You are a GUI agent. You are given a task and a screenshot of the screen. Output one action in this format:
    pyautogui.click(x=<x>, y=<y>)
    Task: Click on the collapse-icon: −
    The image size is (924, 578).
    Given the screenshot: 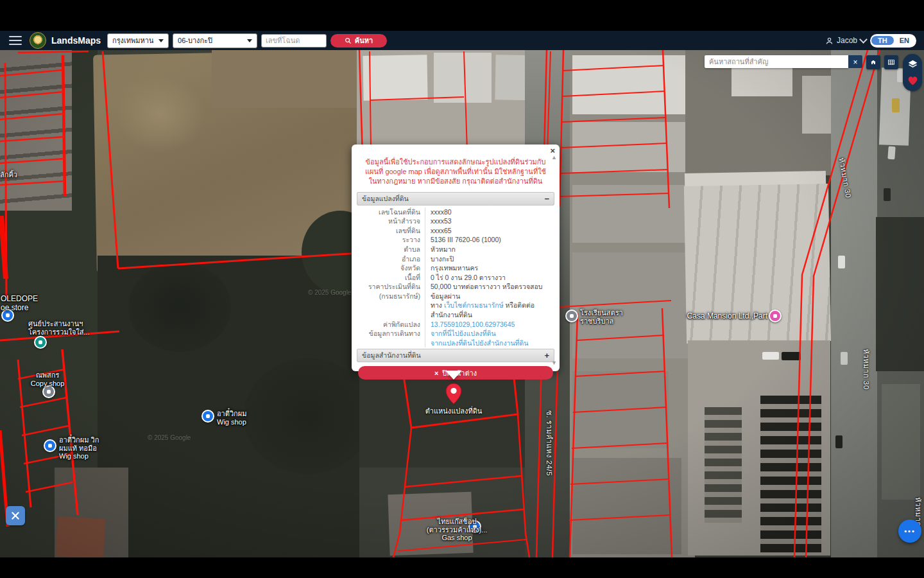 What is the action you would take?
    pyautogui.click(x=547, y=199)
    